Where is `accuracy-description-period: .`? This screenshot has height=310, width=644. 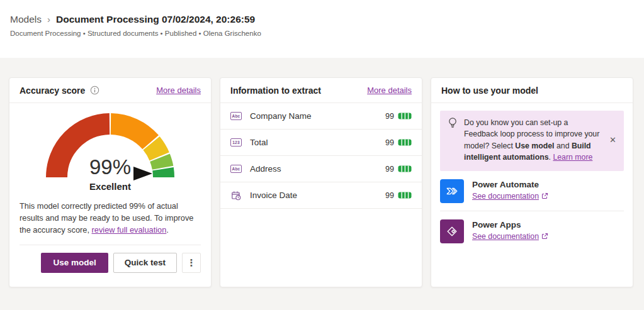 accuracy-description-period: . is located at coordinates (167, 230).